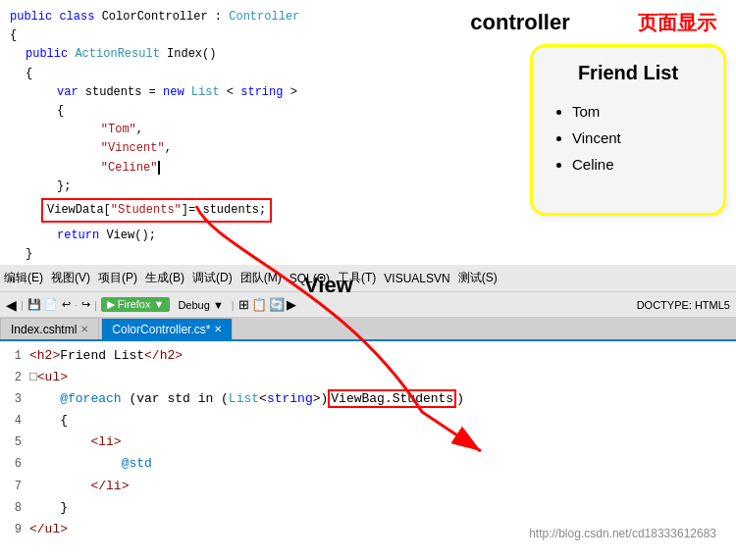 The width and height of the screenshot is (736, 560). Describe the element at coordinates (383, 399) in the screenshot. I see `line-content: @foreach (var std in (List<string>)ViewB…` at that location.